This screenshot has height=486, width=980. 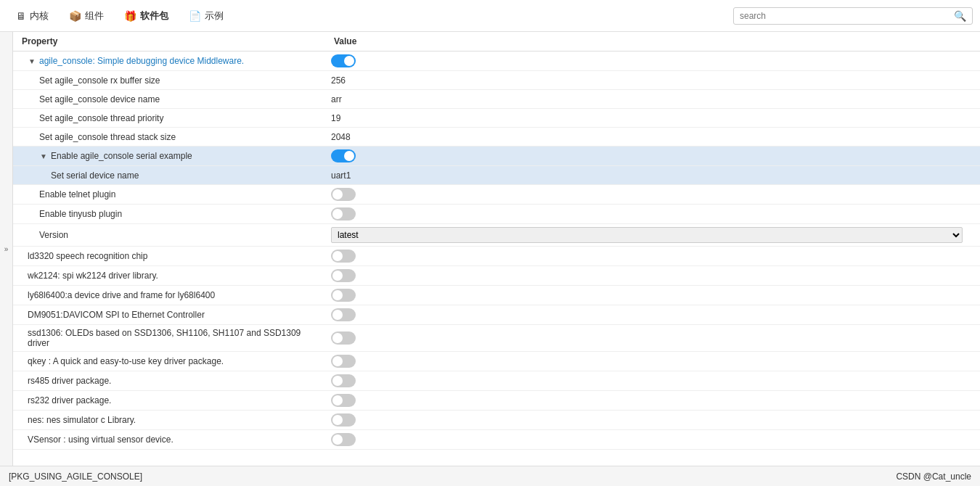 What do you see at coordinates (497, 99) in the screenshot?
I see `table-row: Set agile_console device name arr` at bounding box center [497, 99].